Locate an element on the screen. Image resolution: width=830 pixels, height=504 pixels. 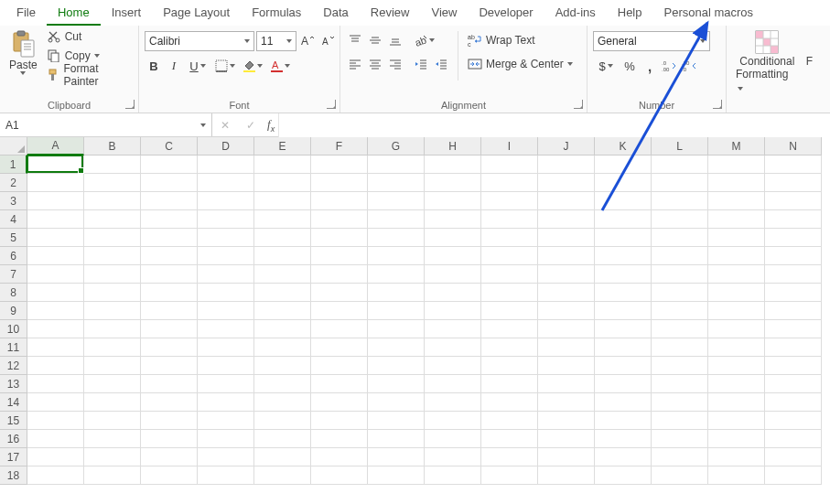
comma-button: , is located at coordinates (650, 66).